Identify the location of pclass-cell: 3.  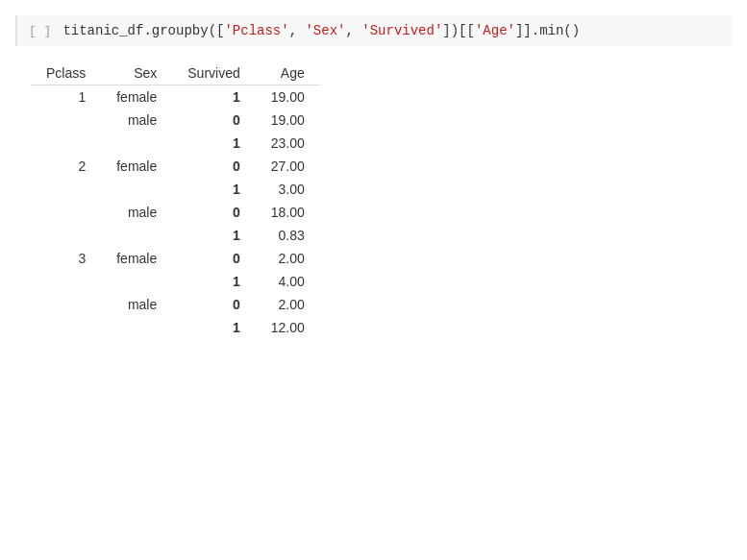
(65, 258).